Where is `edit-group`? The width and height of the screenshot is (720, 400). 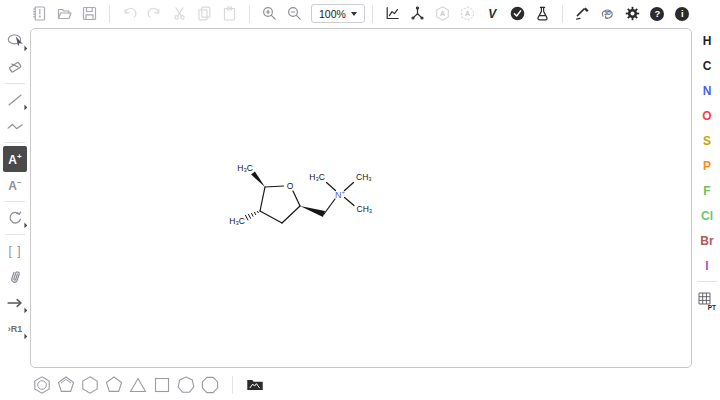
edit-group is located at coordinates (180, 14).